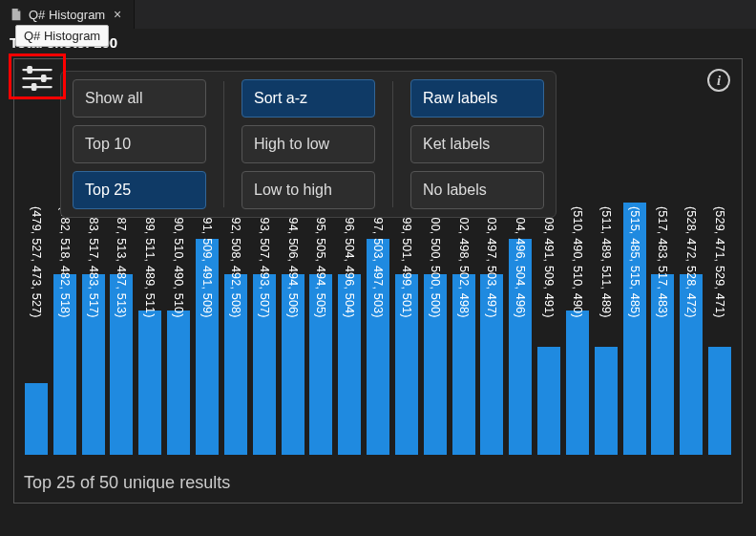 This screenshot has width=756, height=536. Describe the element at coordinates (606, 329) in the screenshot. I see `bar-col: (511, 489, 511, 489)` at that location.